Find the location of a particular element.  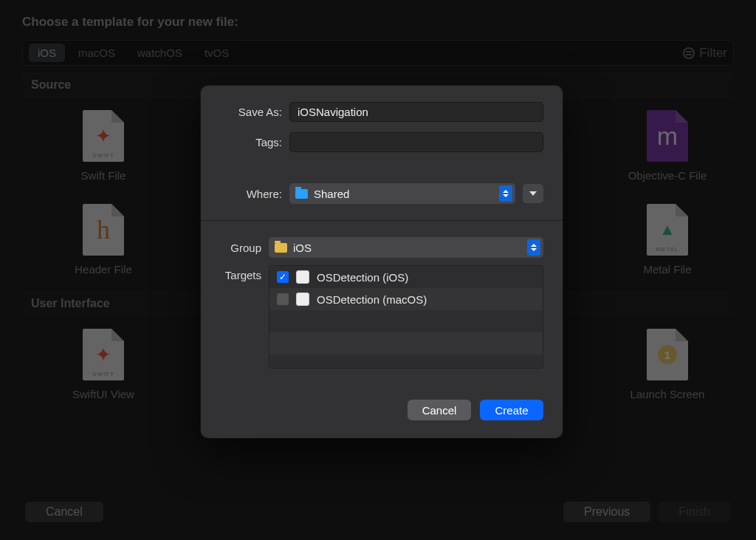

save-as-label: Save As: is located at coordinates (251, 112).